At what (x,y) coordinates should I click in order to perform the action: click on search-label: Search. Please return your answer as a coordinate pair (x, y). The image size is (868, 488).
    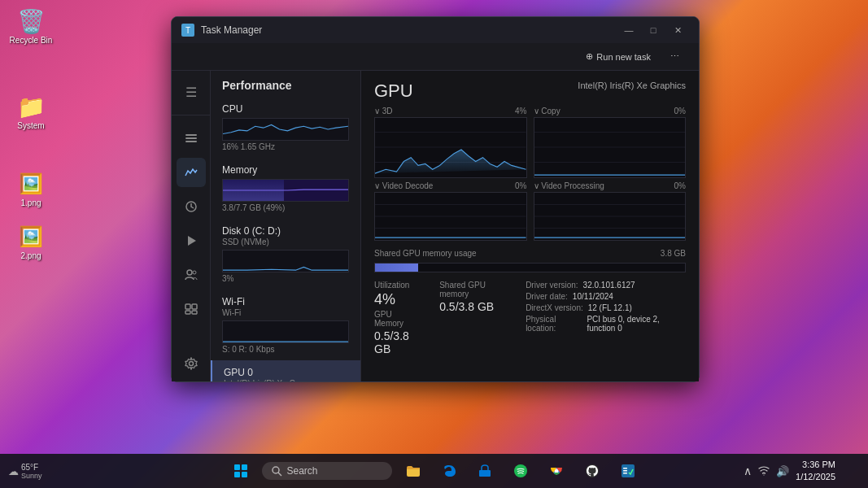
    Looking at the image, I should click on (303, 471).